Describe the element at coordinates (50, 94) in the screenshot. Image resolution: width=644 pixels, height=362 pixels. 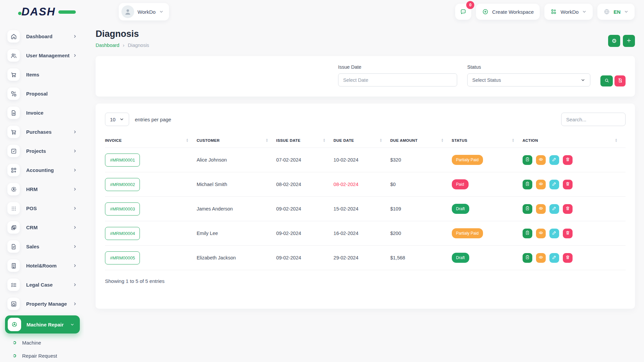
I see `sidebar-item-label: Proposal` at that location.